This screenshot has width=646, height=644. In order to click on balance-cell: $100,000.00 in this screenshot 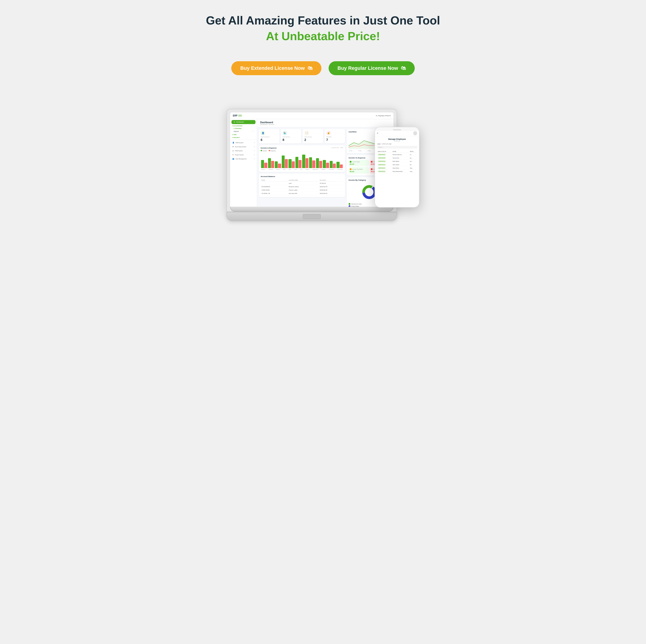, I will do `click(331, 193)`.